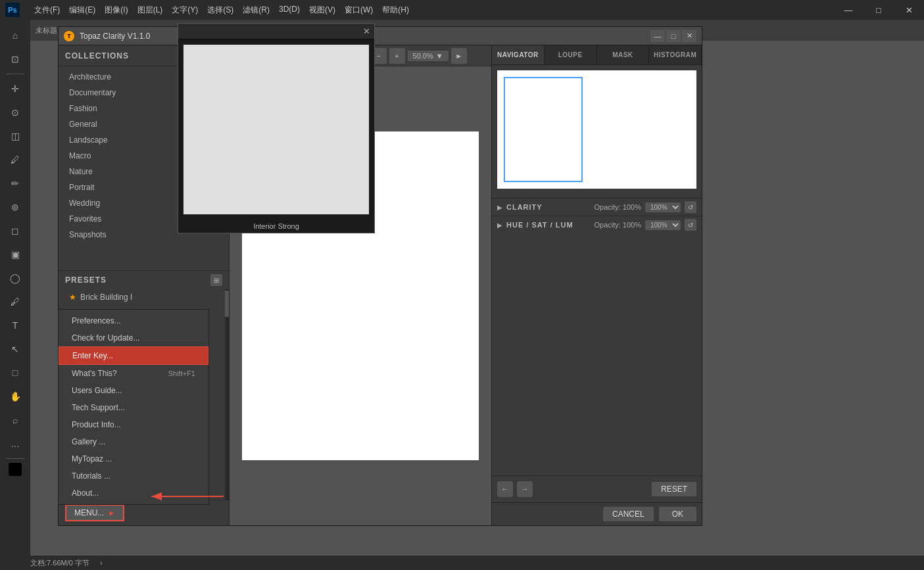 The width and height of the screenshot is (924, 570). Describe the element at coordinates (15, 89) in the screenshot. I see `move-tool: ✛` at that location.